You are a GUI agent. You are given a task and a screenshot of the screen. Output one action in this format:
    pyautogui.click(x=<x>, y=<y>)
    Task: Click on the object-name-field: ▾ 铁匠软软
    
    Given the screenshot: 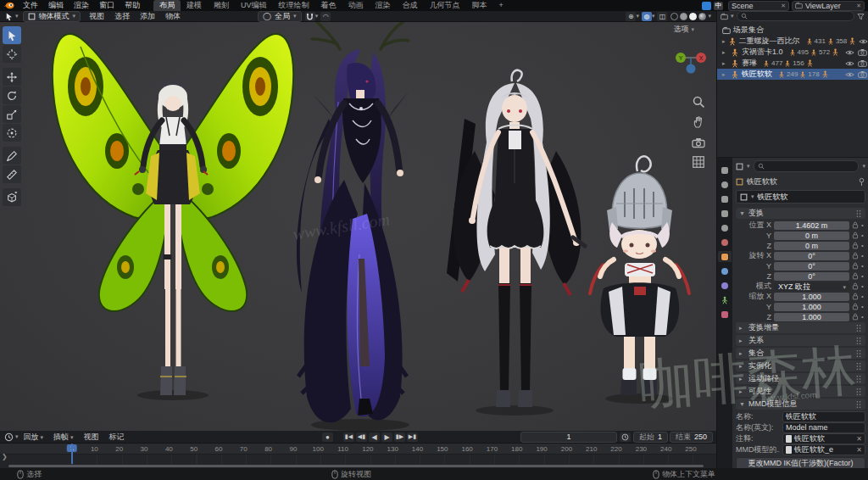 What is the action you would take?
    pyautogui.click(x=800, y=197)
    